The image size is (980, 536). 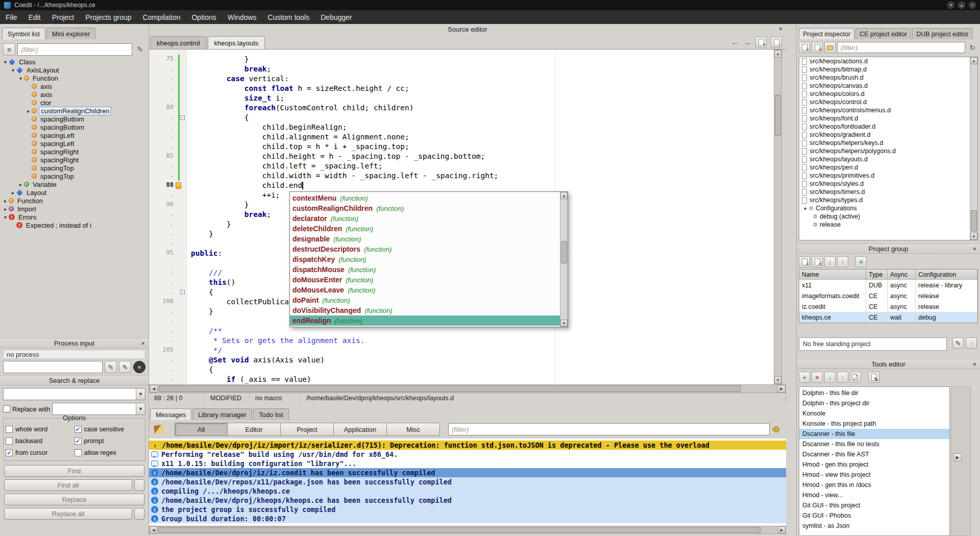 I want to click on symbol-tree-item: ▸Variable, so click(x=75, y=184).